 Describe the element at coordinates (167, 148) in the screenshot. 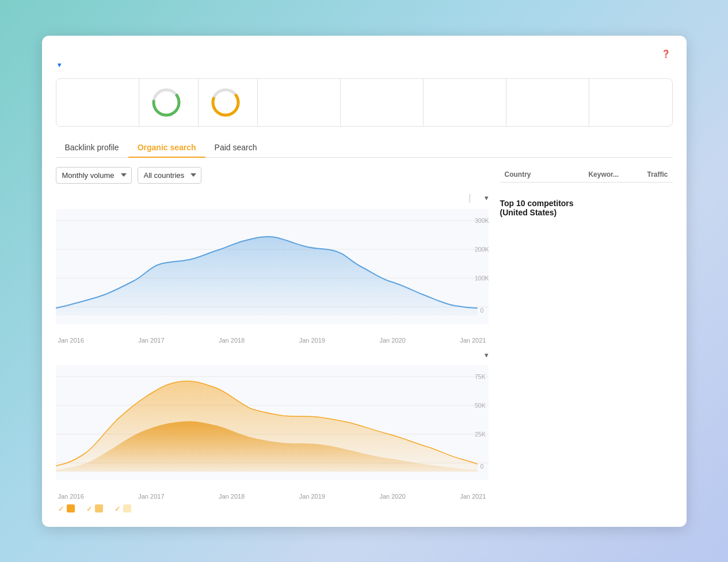

I see `tab-organic-search: Organic search` at that location.